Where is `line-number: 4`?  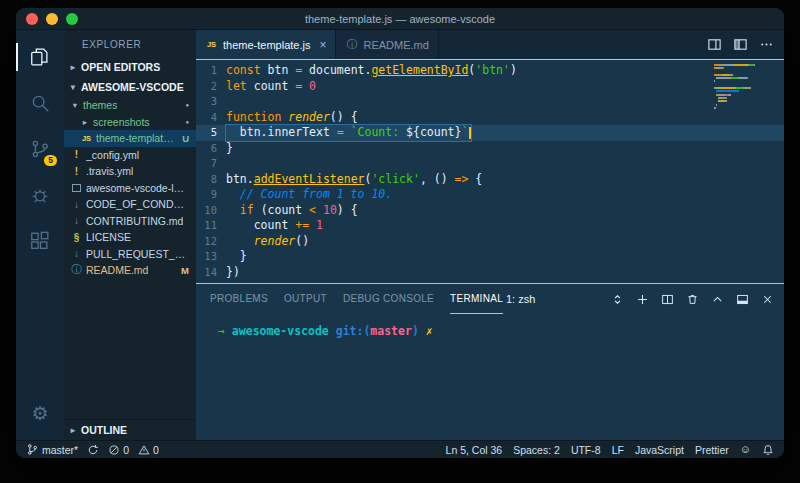 line-number: 4 is located at coordinates (211, 118).